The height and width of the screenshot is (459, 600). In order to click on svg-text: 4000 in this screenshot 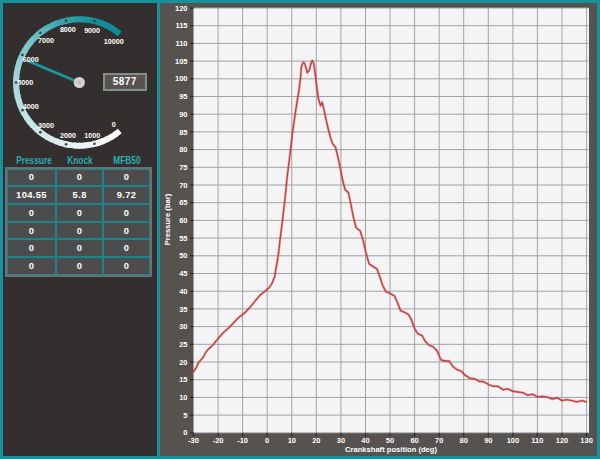, I will do `click(31, 106)`.